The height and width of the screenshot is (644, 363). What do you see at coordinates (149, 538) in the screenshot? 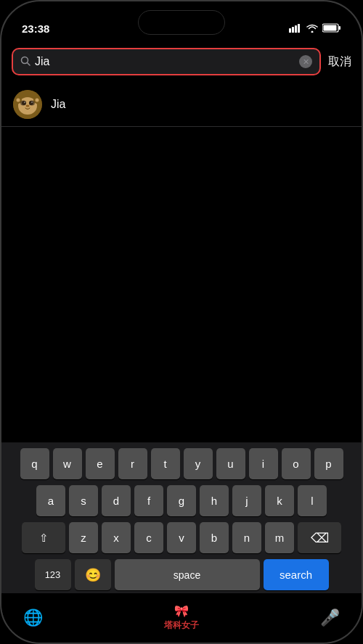
I see `key-c: c` at bounding box center [149, 538].